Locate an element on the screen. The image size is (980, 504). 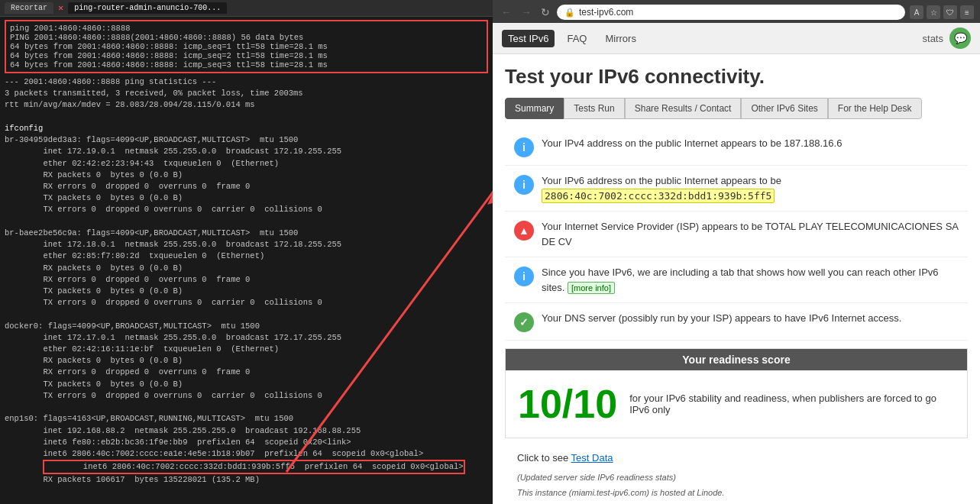
info-text-ipv6: Your IPv6 address on the public Internet… is located at coordinates (750, 188).